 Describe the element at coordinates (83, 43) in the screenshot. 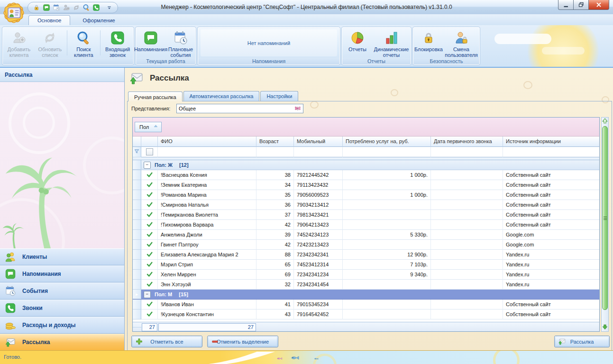

I see `ribbon-button-0-2: Поиск клиента` at that location.